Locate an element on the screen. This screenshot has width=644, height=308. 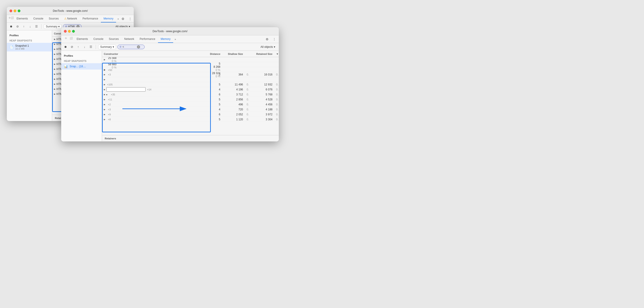
select-tool-icon-front: ⊹ is located at coordinates (66, 38).